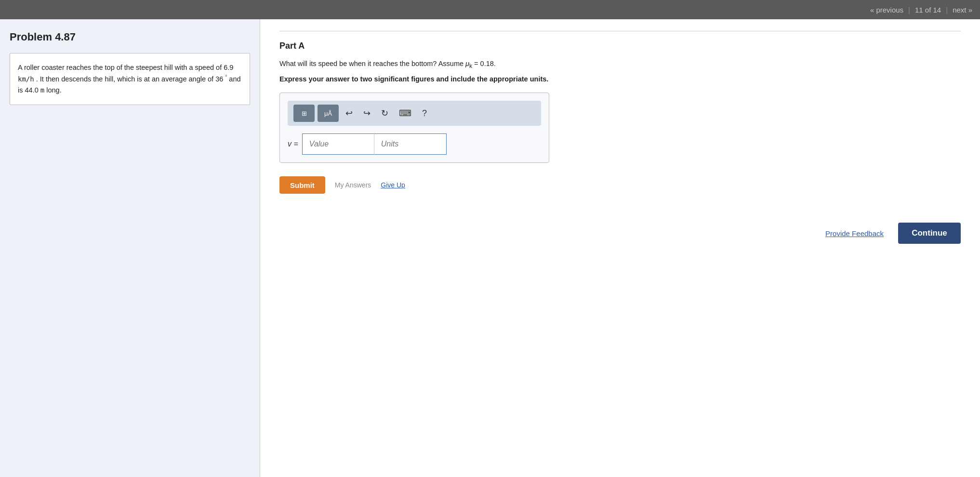 This screenshot has height=477, width=980. I want to click on bottom-actions: Provide Feedback Continue, so click(620, 233).